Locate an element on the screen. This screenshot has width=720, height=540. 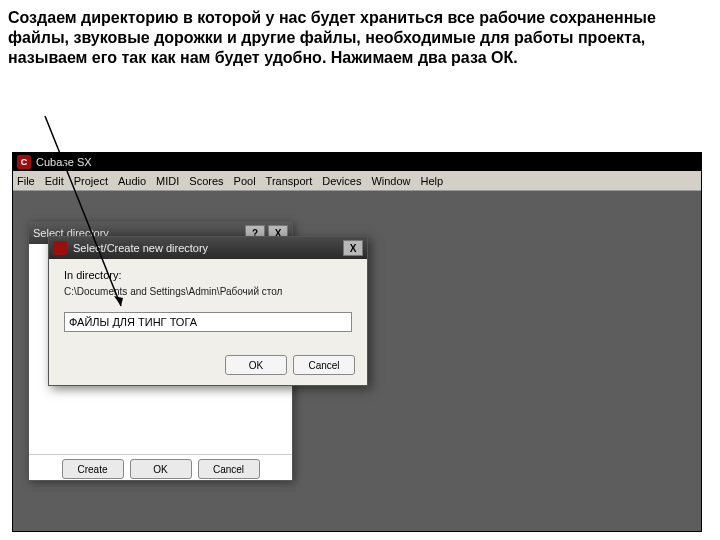
menu-midi: MIDI is located at coordinates (168, 181).